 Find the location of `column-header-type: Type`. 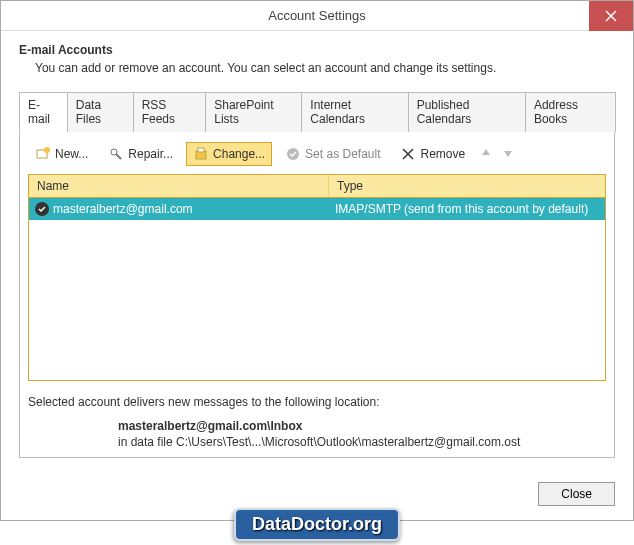

column-header-type: Type is located at coordinates (467, 186).